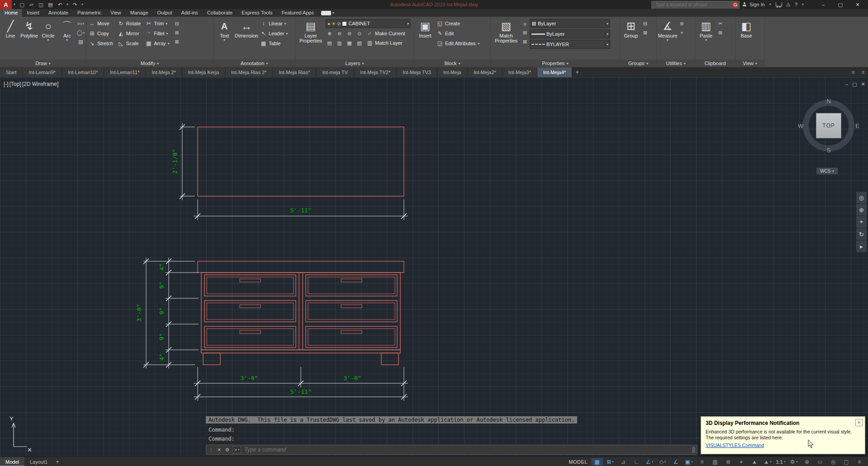 Image resolution: width=868 pixels, height=466 pixels. Describe the element at coordinates (783, 445) in the screenshot. I see `visualstyles-command-link: VISUALSTYLES Command` at that location.